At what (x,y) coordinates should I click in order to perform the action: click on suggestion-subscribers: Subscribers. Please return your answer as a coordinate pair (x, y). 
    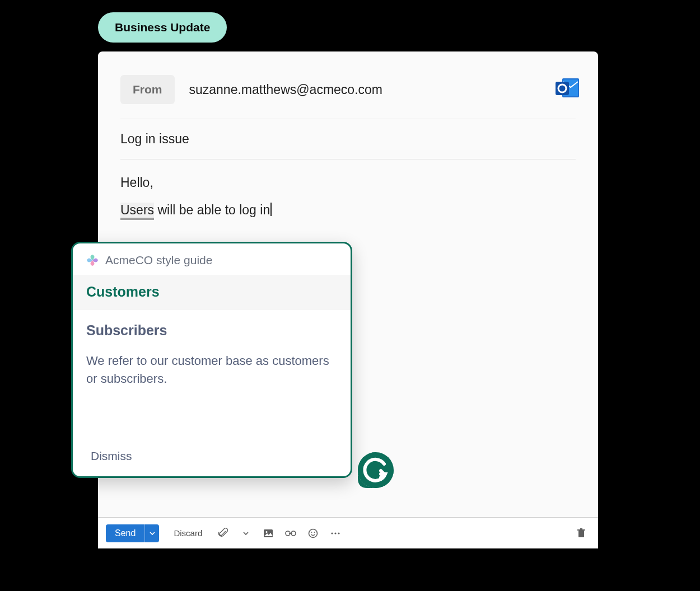
    Looking at the image, I should click on (212, 327).